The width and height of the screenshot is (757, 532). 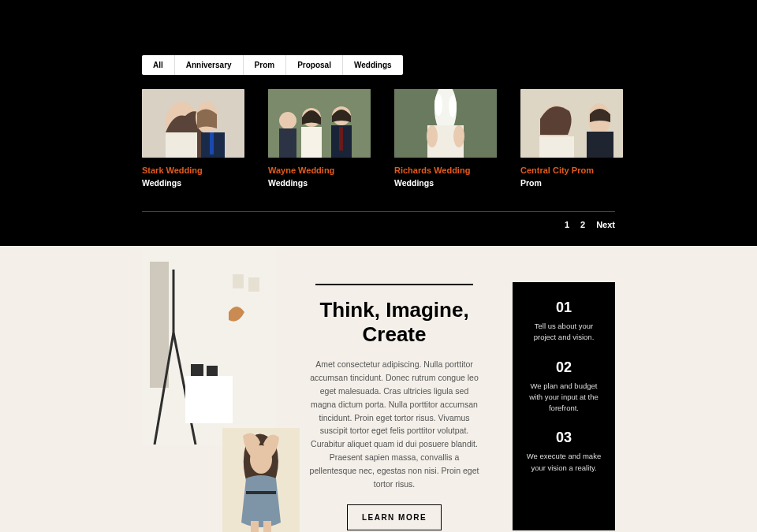 What do you see at coordinates (265, 65) in the screenshot?
I see `filter-prom: Prom` at bounding box center [265, 65].